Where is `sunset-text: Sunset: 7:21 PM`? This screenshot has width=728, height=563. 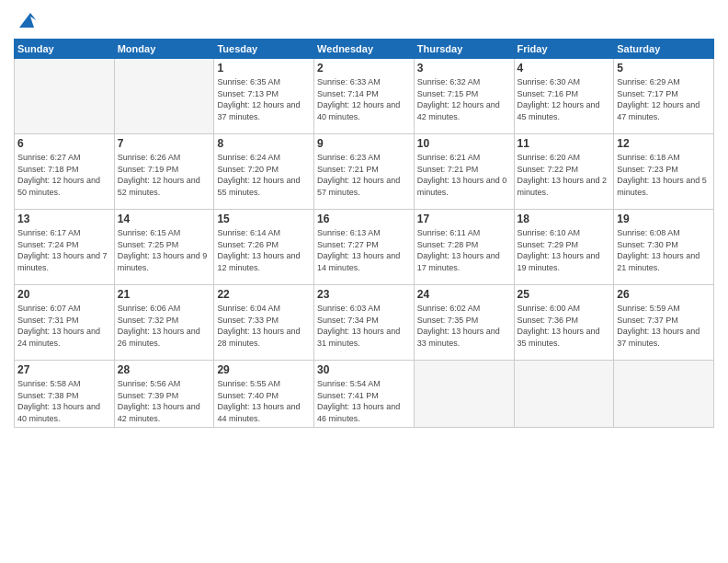 sunset-text: Sunset: 7:21 PM is located at coordinates (464, 169).